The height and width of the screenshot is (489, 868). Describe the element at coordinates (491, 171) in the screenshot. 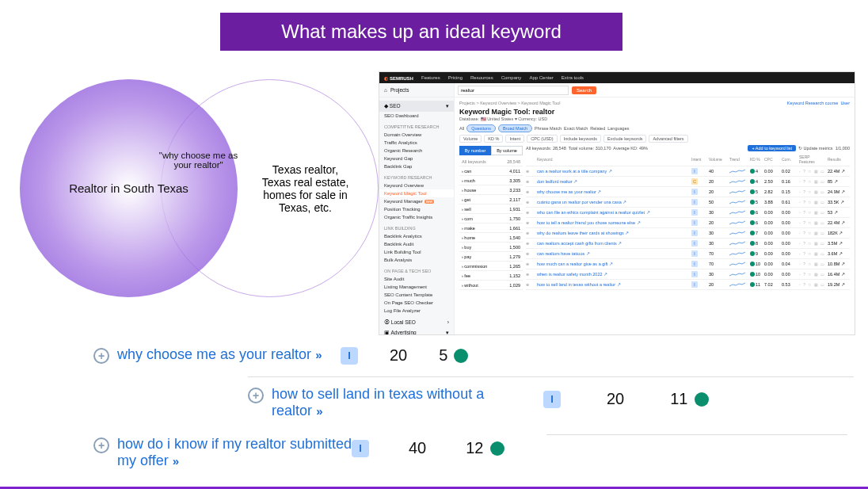

I see `group-row: › can4,011` at that location.